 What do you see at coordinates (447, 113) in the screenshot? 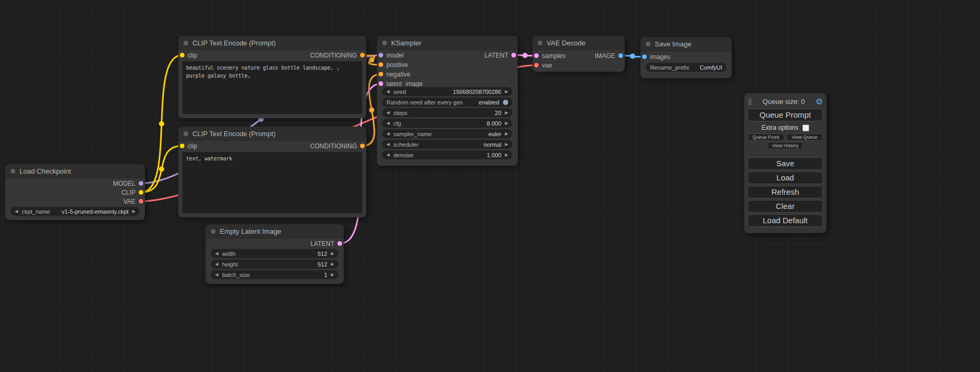
I see `widget-steps: ◀ steps 20 ▶` at bounding box center [447, 113].